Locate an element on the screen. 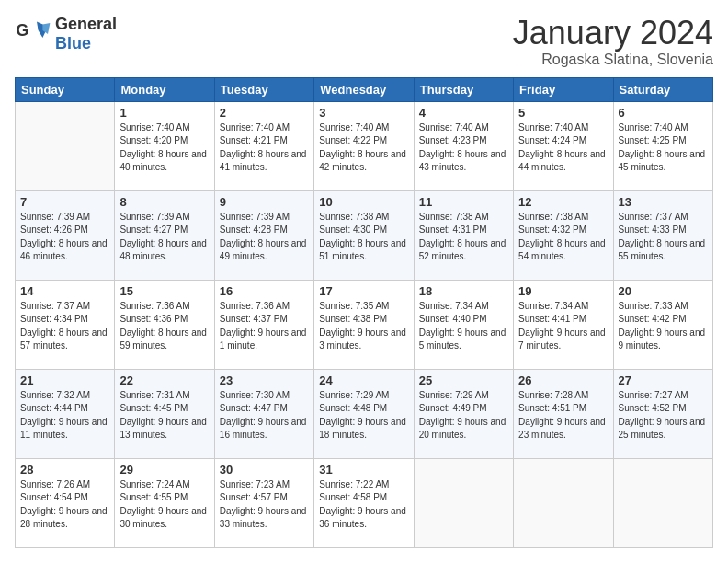  day-number: 16 is located at coordinates (265, 291).